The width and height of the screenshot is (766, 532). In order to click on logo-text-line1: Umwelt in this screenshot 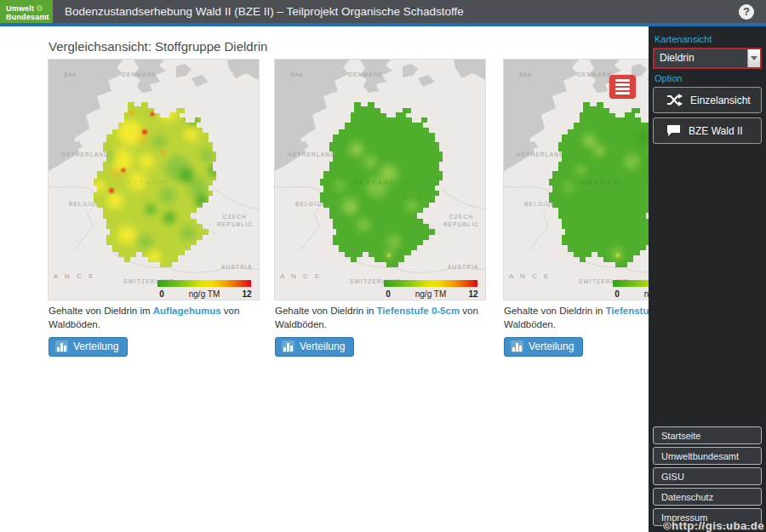, I will do `click(20, 9)`.